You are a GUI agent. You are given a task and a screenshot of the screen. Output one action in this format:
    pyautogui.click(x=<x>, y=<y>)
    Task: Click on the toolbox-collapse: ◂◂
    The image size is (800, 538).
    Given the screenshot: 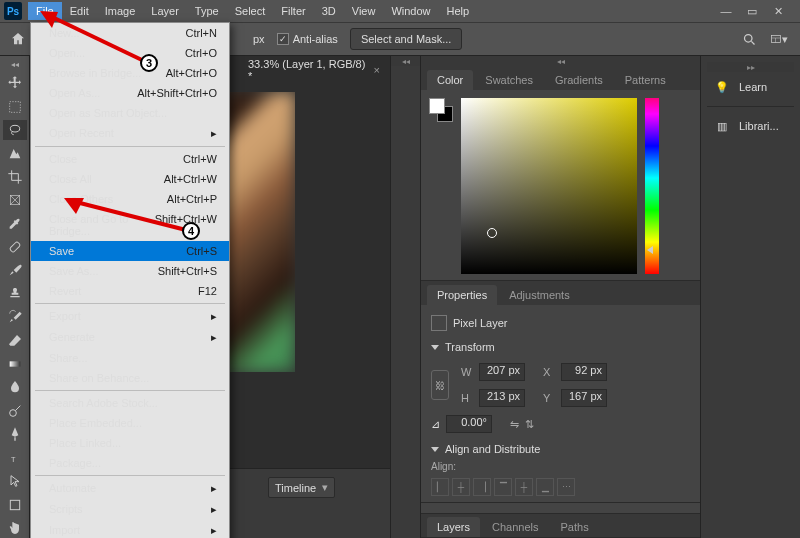 What is the action you would take?
    pyautogui.click(x=15, y=64)
    